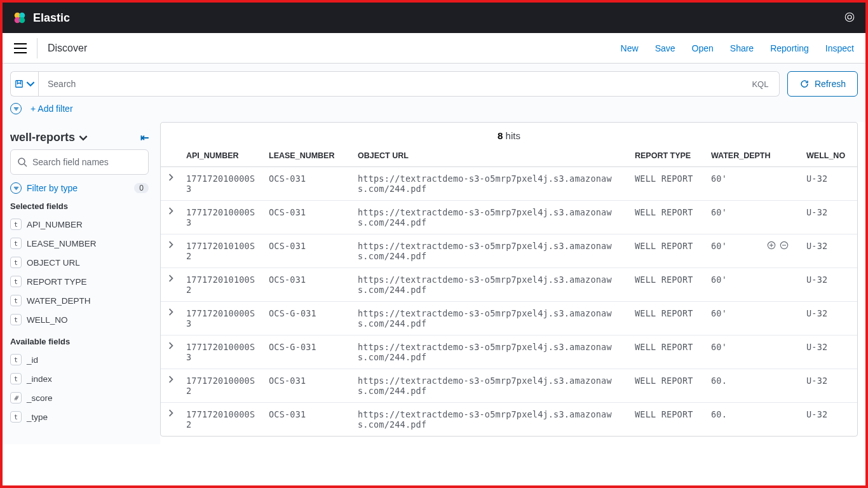 This screenshot has height=488, width=868. What do you see at coordinates (58, 301) in the screenshot?
I see `field-name: WATER_DEPTH` at bounding box center [58, 301].